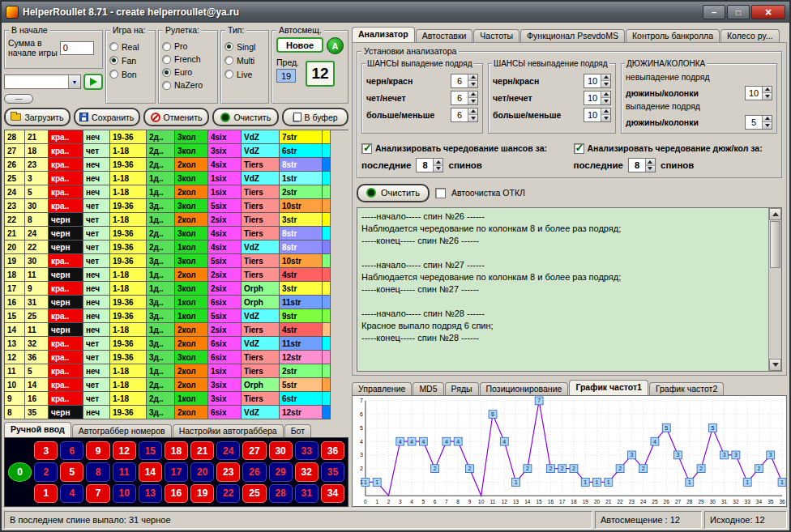 This screenshot has width=791, height=532. What do you see at coordinates (245, 74) in the screenshot?
I see `radio-type-live: Live` at bounding box center [245, 74].